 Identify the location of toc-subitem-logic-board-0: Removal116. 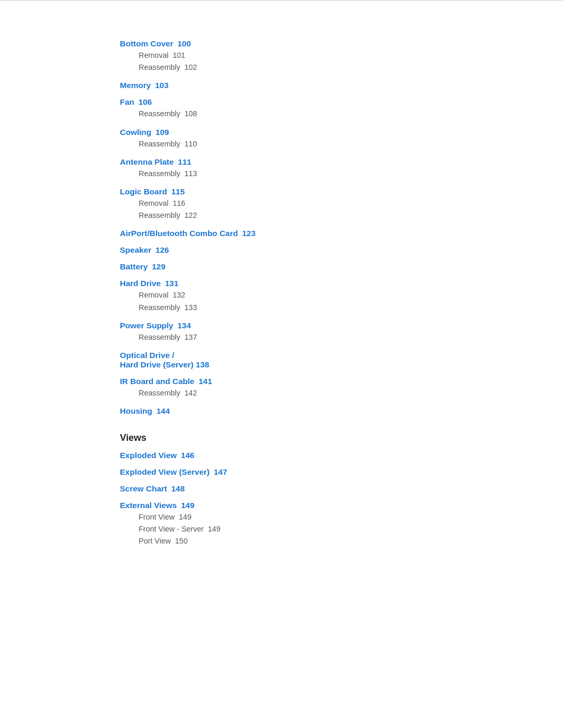
(351, 203).